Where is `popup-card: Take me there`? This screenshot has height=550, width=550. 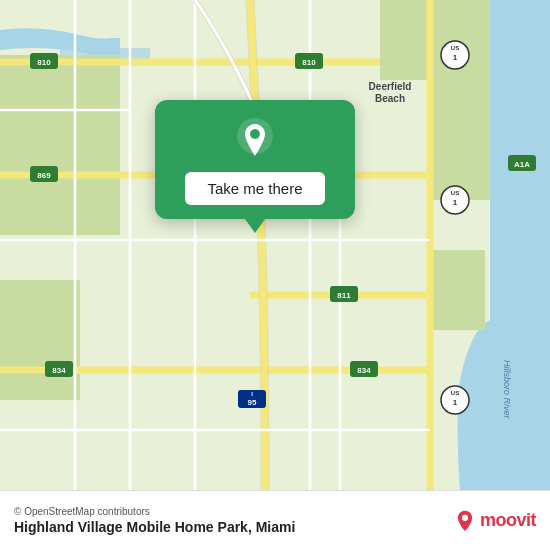
popup-card: Take me there is located at coordinates (255, 160).